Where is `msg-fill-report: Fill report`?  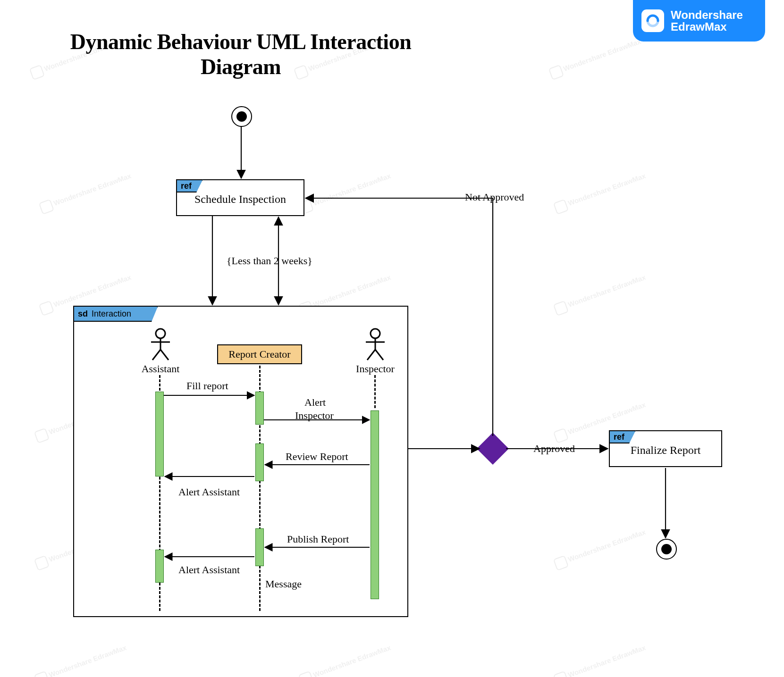
msg-fill-report: Fill report is located at coordinates (208, 386).